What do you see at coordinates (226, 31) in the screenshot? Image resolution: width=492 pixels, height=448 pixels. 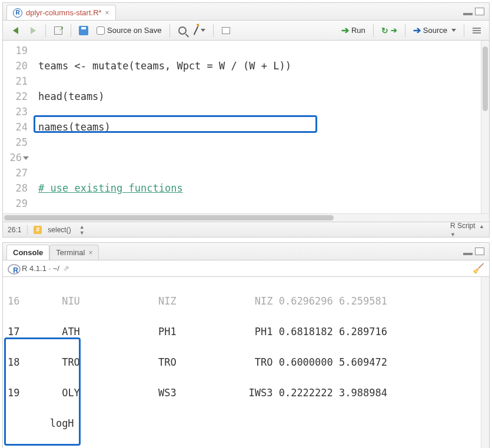 I see `notebook-icon` at bounding box center [226, 31].